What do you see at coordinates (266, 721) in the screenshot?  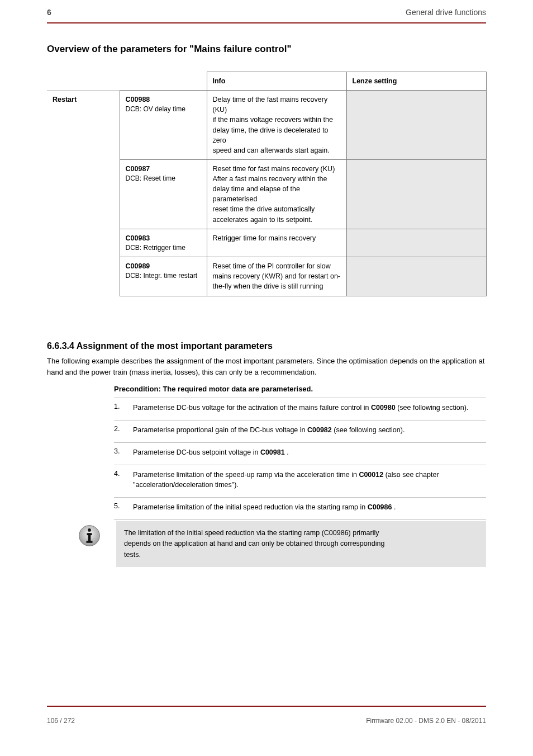 I see `page-footer: 106 / 272 Firmware 02.00 - DMS 2.0 EN - …` at bounding box center [266, 721].